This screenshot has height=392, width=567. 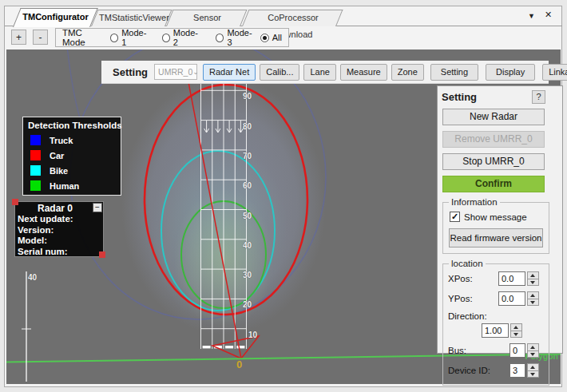 I want to click on truck-color-swatch, so click(x=35, y=141).